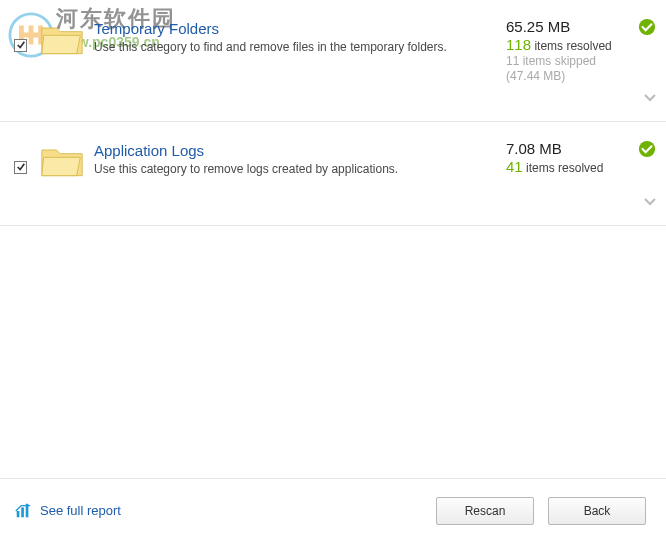  Describe the element at coordinates (80, 510) in the screenshot. I see `see-full-report-label: See full report` at that location.